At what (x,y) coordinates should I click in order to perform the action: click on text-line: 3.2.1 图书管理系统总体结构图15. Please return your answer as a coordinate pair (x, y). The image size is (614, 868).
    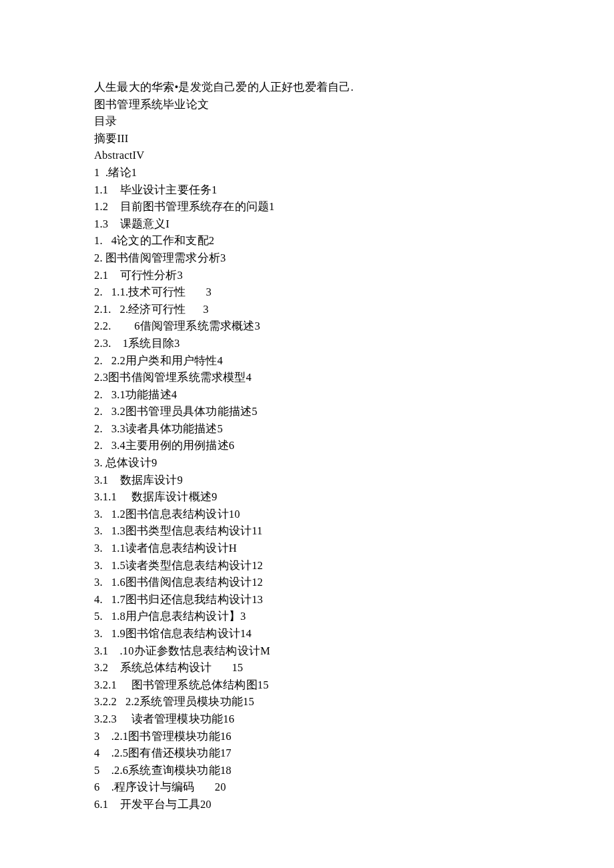
    Looking at the image, I should click on (308, 685).